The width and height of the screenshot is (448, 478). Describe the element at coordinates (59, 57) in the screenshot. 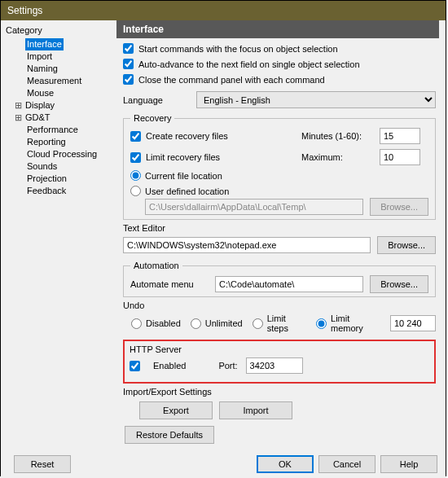

I see `tree-item-import: Import` at that location.